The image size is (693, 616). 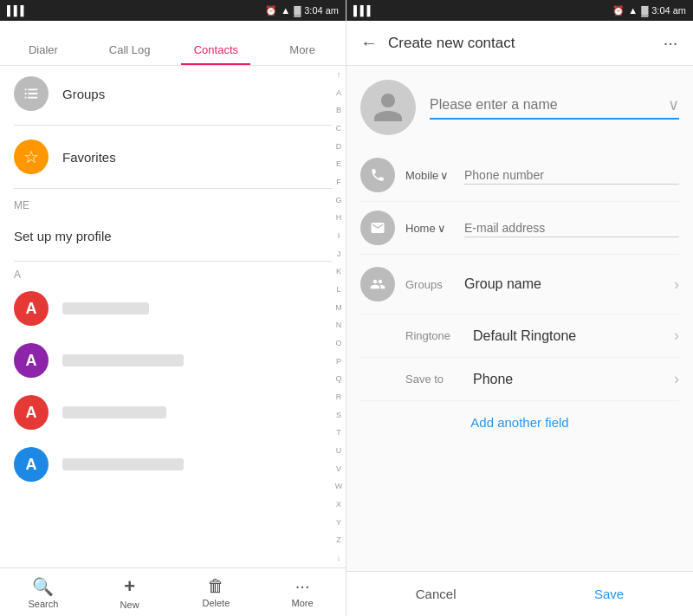 I want to click on contact-avatar-3: A, so click(x=31, y=412).